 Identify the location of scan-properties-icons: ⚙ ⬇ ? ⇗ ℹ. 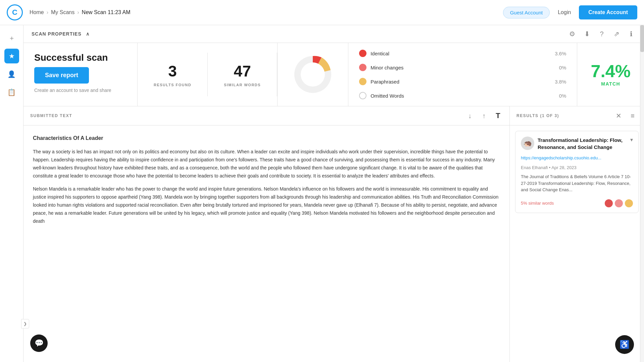
(602, 34).